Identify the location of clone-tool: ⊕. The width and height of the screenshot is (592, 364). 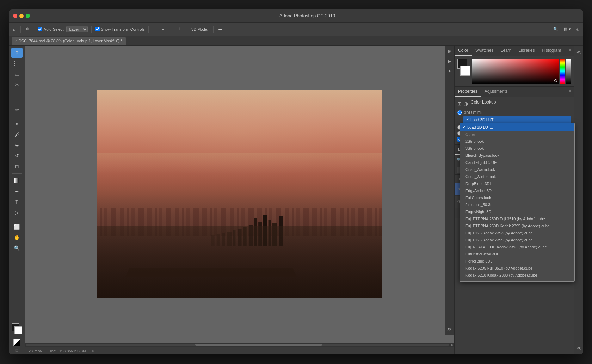
(17, 145).